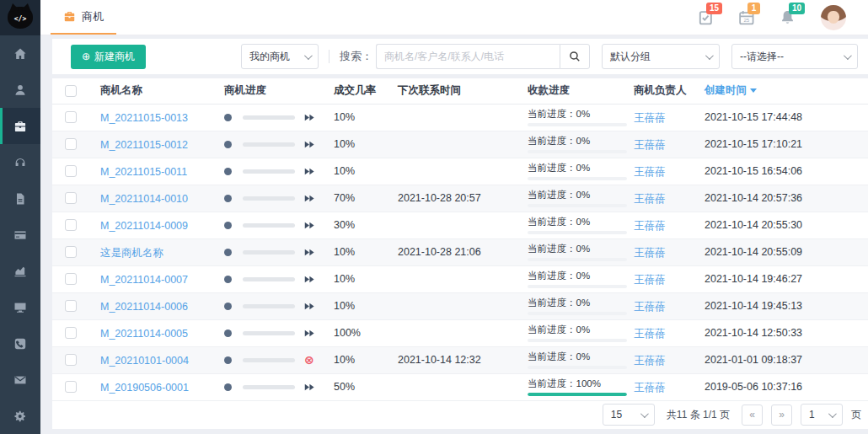  I want to click on payment-progress-cell: 当前进度：0%, so click(581, 279).